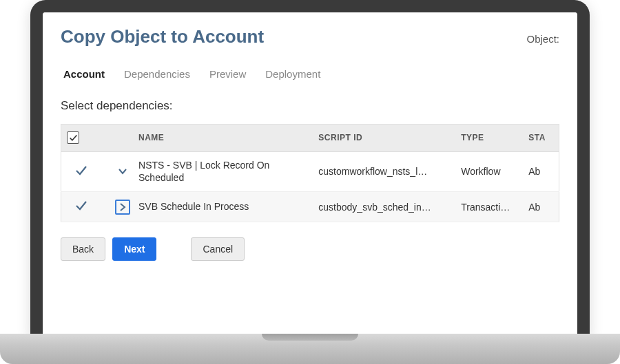  Describe the element at coordinates (310, 76) in the screenshot. I see `tabs: Account Dependencies Preview Deployment` at that location.